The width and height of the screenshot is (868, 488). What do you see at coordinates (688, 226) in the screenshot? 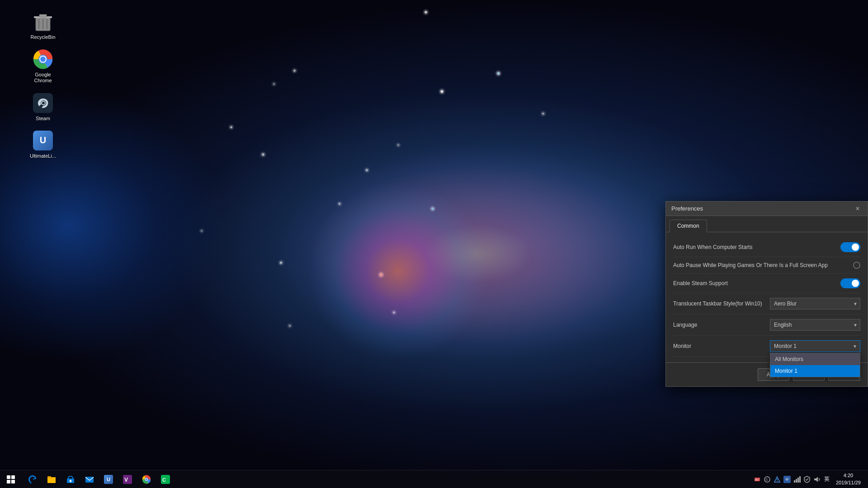
I see `tab-common: Common` at bounding box center [688, 226].